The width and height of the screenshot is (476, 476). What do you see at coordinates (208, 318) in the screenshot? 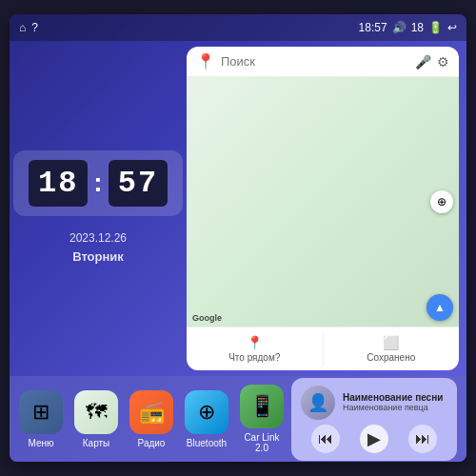
I see `google-logo: Google` at bounding box center [208, 318].